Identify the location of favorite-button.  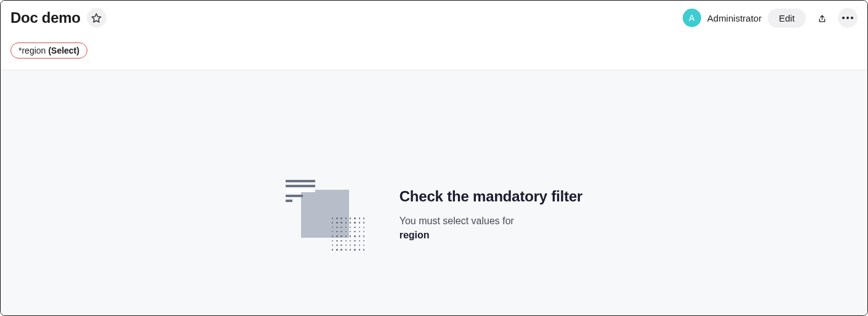
(97, 18).